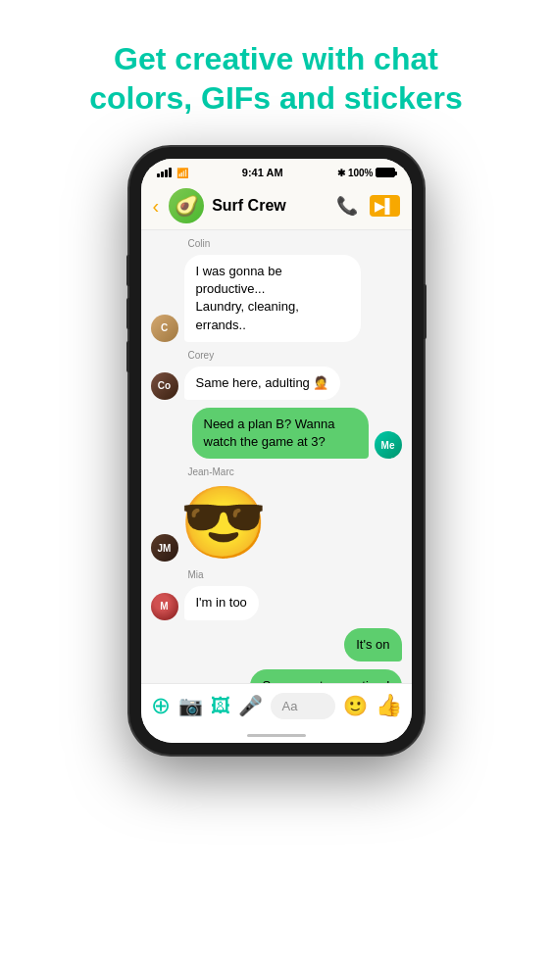 This screenshot has height=980, width=552. I want to click on wifi-icon: 📶, so click(182, 172).